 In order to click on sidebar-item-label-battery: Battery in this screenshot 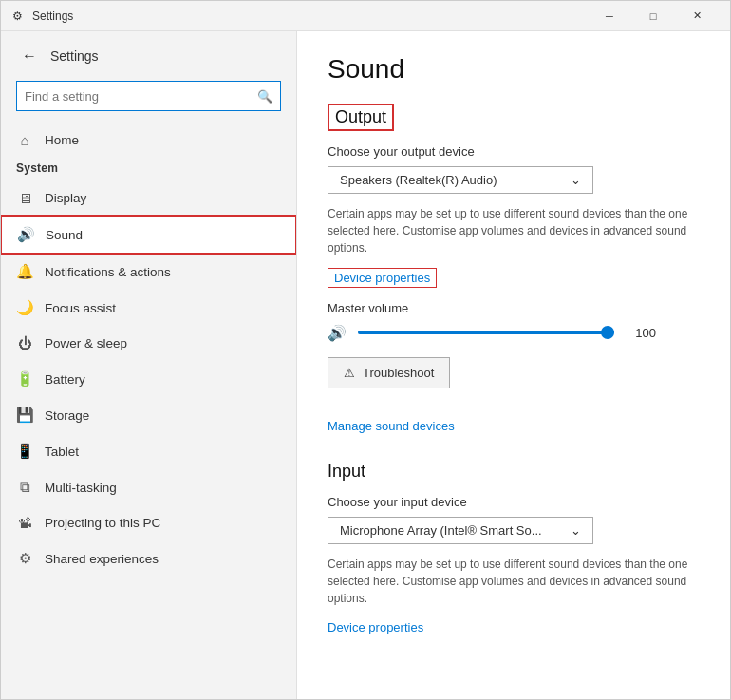, I will do `click(65, 380)`.